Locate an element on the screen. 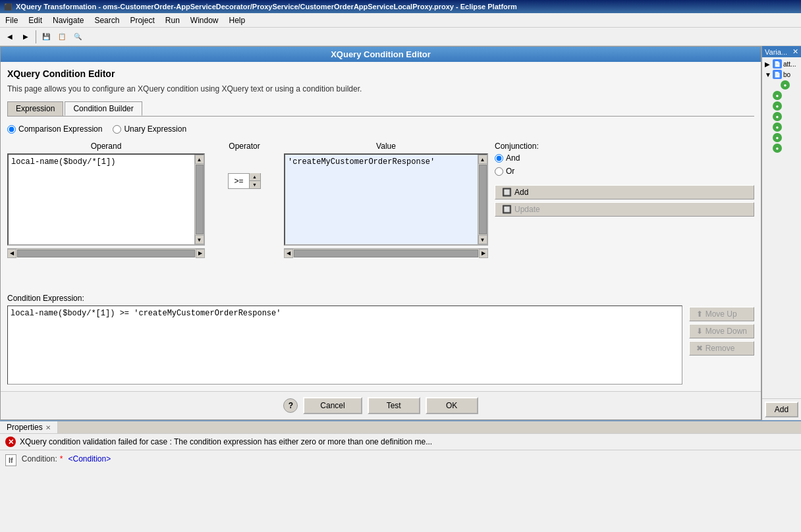  tree-item-child-3: ● is located at coordinates (781, 106).